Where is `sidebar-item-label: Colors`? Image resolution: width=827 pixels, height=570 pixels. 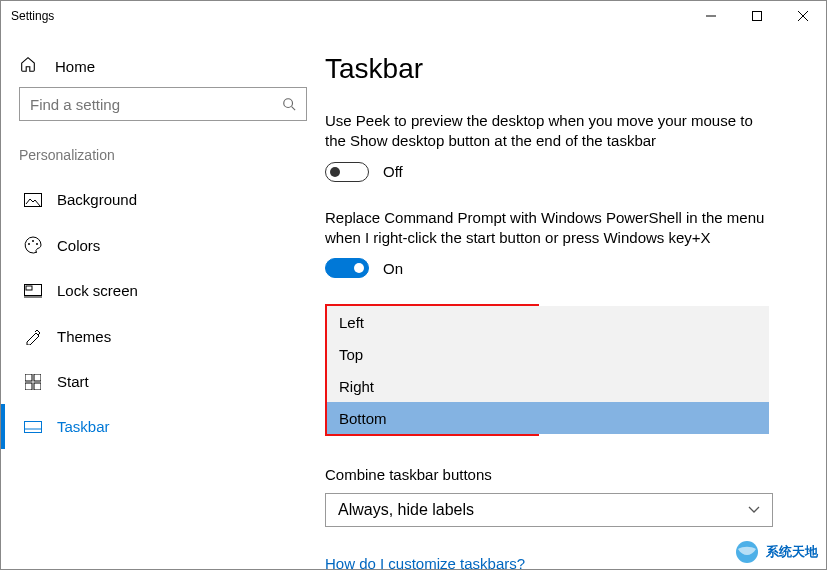
sidebar-item-label: Colors is located at coordinates (78, 246).